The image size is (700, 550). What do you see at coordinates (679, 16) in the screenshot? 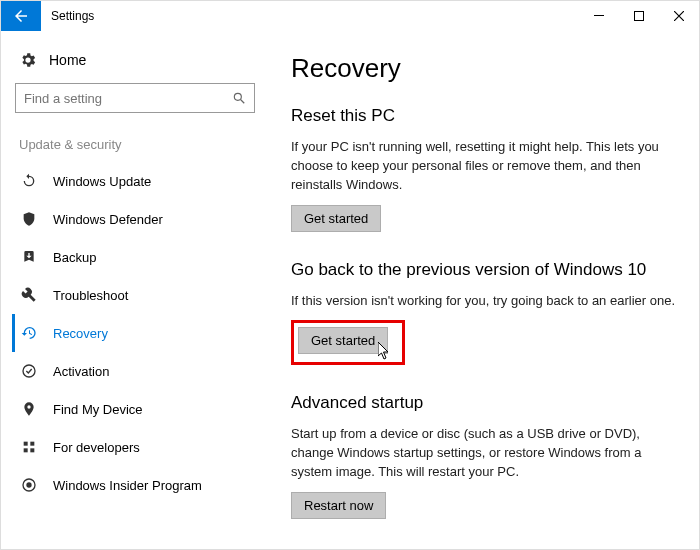
I see `close-button` at bounding box center [679, 16].